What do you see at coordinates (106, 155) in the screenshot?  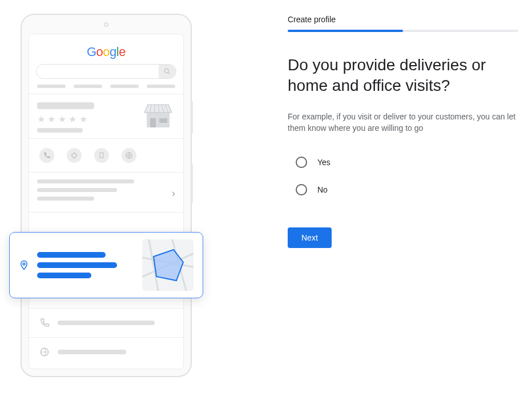 I see `action-icons-row` at bounding box center [106, 155].